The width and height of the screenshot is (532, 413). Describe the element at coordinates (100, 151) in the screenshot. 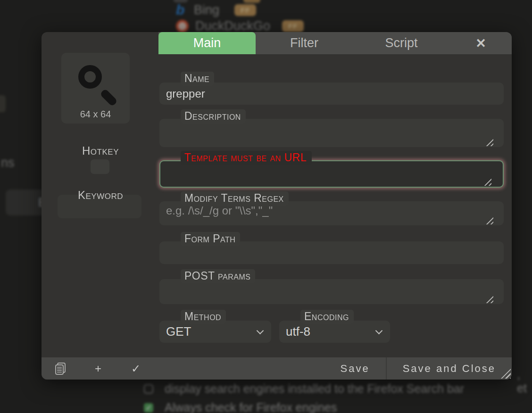

I see `hotkey-label: Hotkey` at that location.